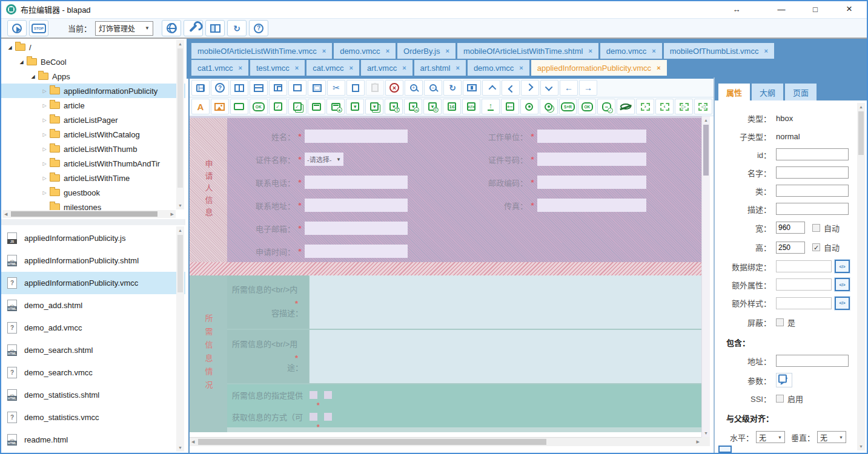  What do you see at coordinates (181, 118) in the screenshot?
I see `tree-vscroll-thumb` at bounding box center [181, 118].